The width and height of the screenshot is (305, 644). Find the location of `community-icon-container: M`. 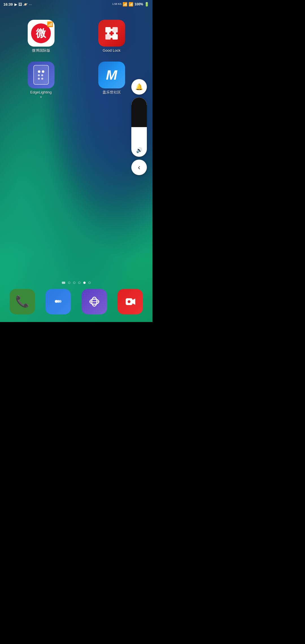

community-icon-container: M is located at coordinates (112, 75).